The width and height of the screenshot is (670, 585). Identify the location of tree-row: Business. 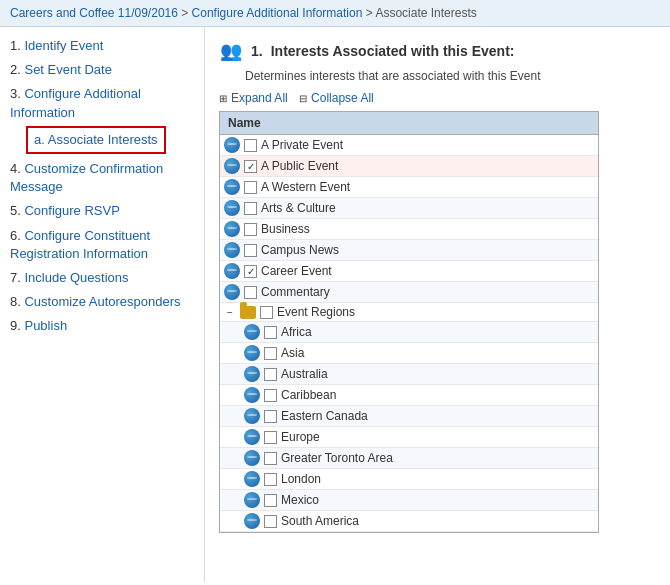
(409, 230).